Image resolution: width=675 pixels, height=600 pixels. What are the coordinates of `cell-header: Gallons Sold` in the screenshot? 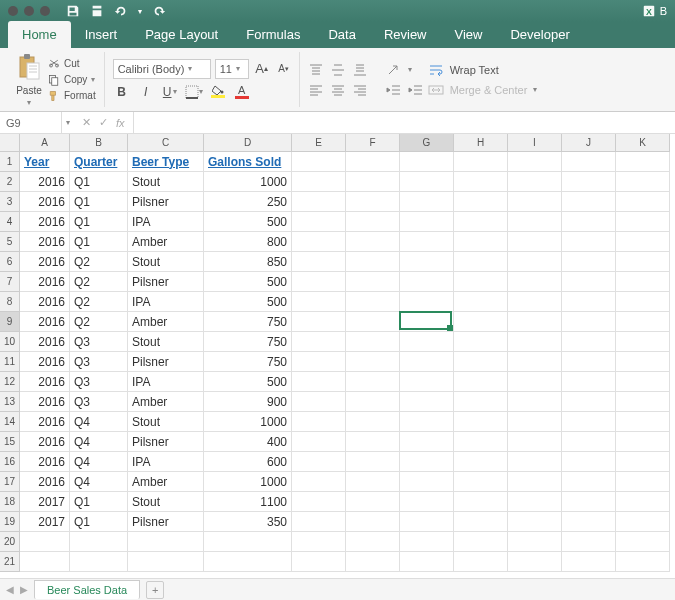 It's located at (248, 162).